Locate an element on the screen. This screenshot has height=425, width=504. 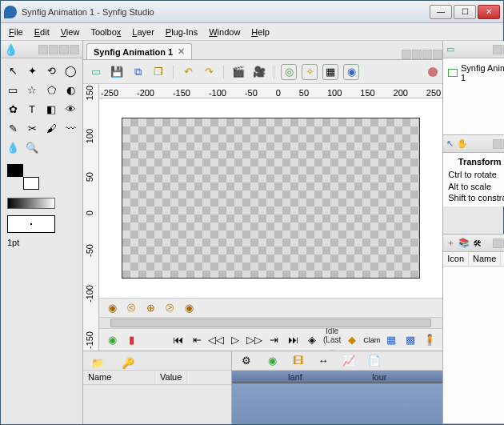
gradient-tool-icon: ◐ is located at coordinates (70, 90).